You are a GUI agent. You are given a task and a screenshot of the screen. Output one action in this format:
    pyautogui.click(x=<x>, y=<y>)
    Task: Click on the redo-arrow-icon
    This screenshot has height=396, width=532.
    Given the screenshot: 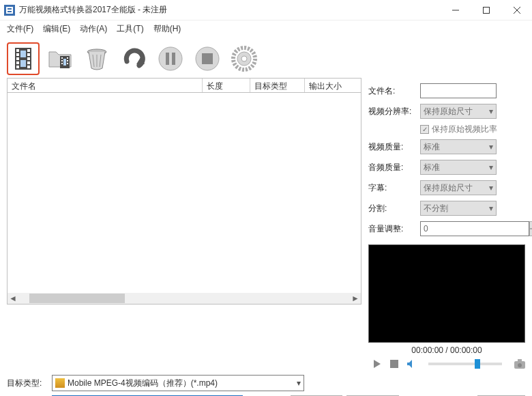 What is the action you would take?
    pyautogui.click(x=134, y=59)
    